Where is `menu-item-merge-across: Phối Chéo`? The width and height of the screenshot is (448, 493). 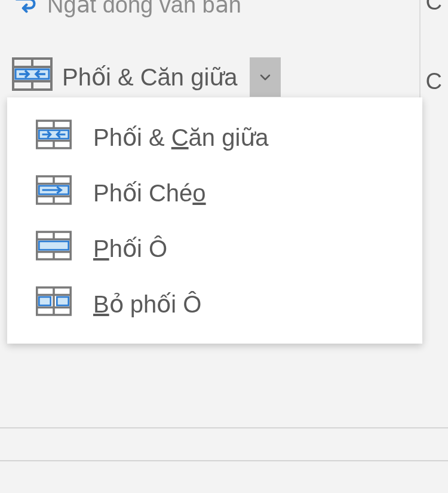 menu-item-merge-across: Phối Chéo is located at coordinates (215, 192).